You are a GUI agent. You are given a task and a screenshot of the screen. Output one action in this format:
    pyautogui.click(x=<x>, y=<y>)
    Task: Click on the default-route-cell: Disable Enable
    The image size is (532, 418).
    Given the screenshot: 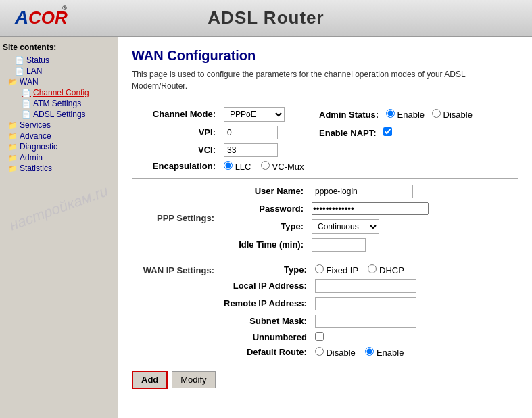 What is the action you would take?
    pyautogui.click(x=415, y=352)
    